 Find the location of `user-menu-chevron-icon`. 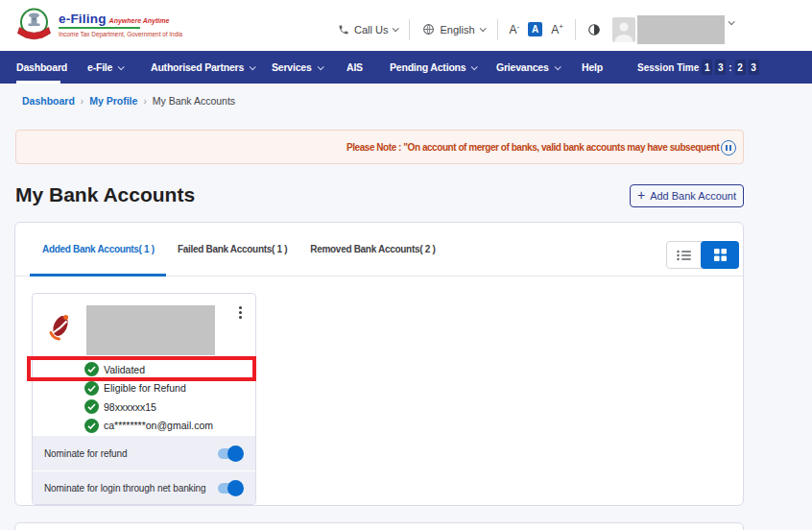

user-menu-chevron-icon is located at coordinates (731, 21).